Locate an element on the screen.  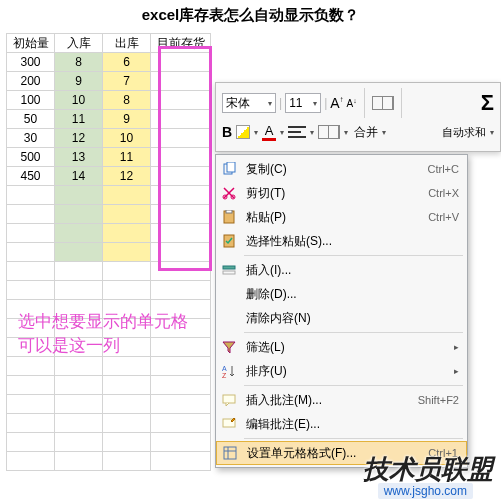
menu-clear: 清除内容(N) is located at coordinates (342, 318).